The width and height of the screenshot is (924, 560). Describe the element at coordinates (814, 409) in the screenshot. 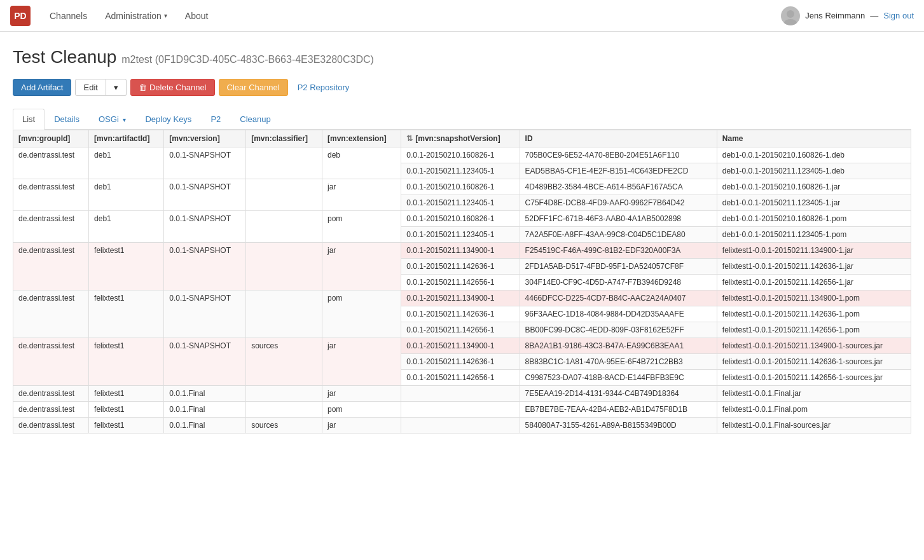

I see `cell-name: felixtest1-0.0.1.Final.pom` at that location.